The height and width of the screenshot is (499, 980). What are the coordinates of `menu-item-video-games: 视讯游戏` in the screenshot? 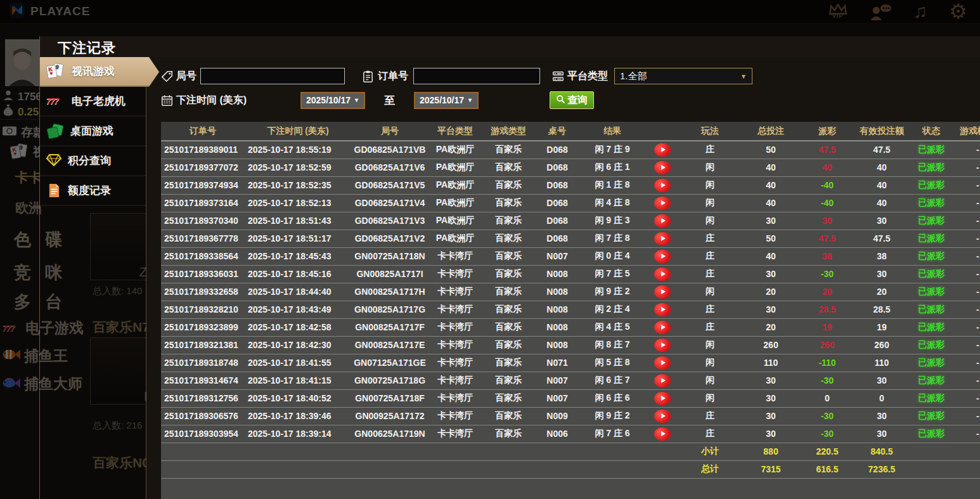 It's located at (100, 72).